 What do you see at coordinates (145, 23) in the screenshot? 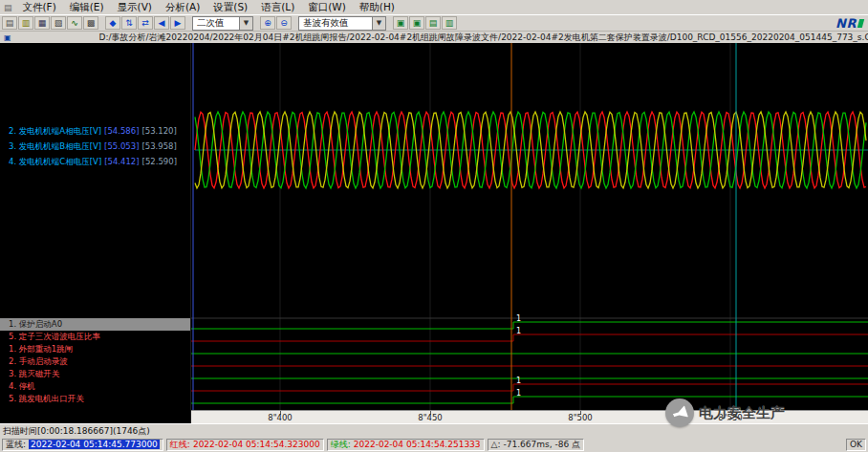
I see `fit-horizontal-icon: ⇄` at bounding box center [145, 23].